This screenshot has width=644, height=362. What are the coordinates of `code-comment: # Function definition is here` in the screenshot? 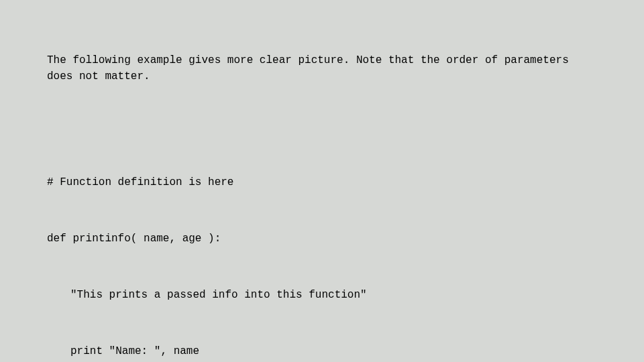 It's located at (322, 182).